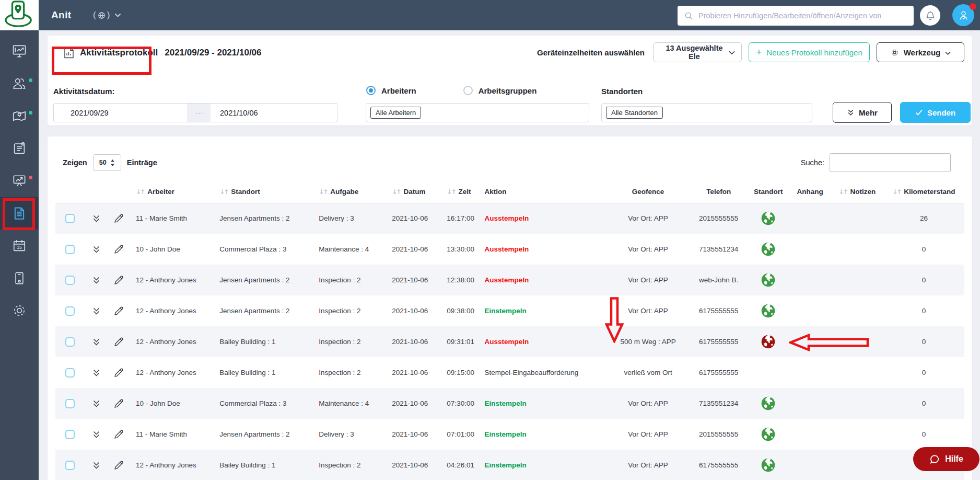 This screenshot has width=980, height=480. Describe the element at coordinates (810, 249) in the screenshot. I see `cell-anhang` at that location.